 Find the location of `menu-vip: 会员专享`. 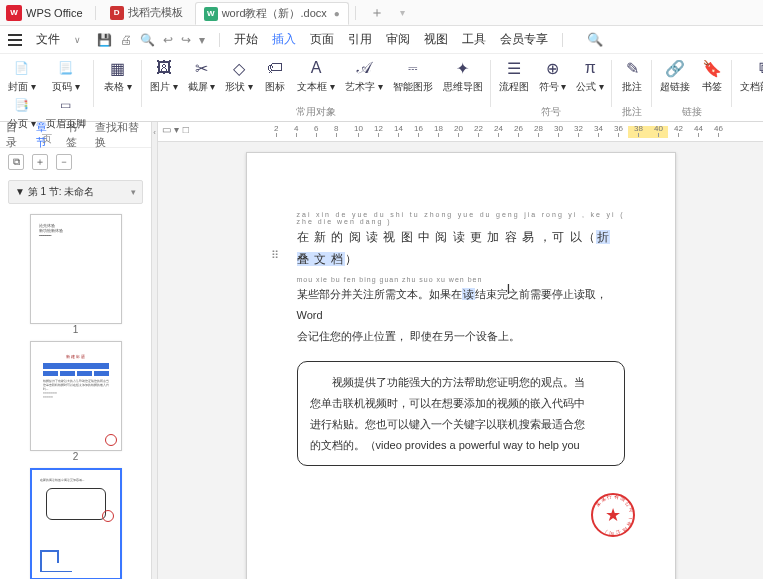

menu-vip: 会员专享 is located at coordinates (524, 40).